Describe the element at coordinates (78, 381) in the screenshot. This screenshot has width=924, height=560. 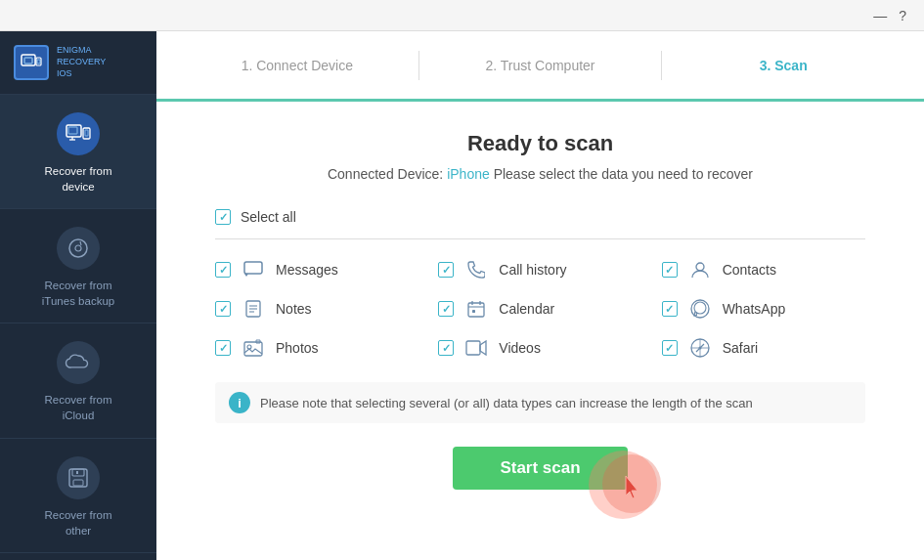
I see `sidebar-item-recover-icloud: Recover fromiCloud` at that location.